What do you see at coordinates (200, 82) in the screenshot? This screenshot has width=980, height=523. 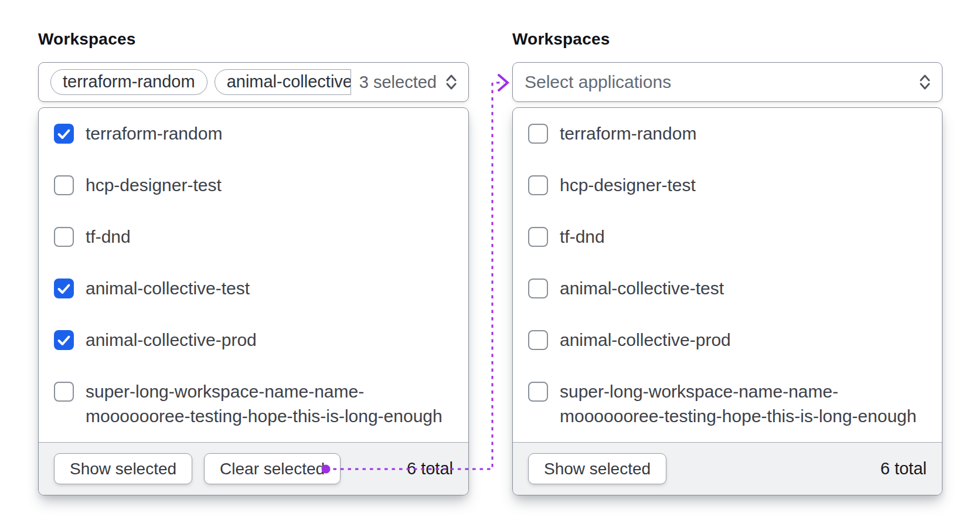 I see `selected-tags: terraform-randomanimal-collective` at bounding box center [200, 82].